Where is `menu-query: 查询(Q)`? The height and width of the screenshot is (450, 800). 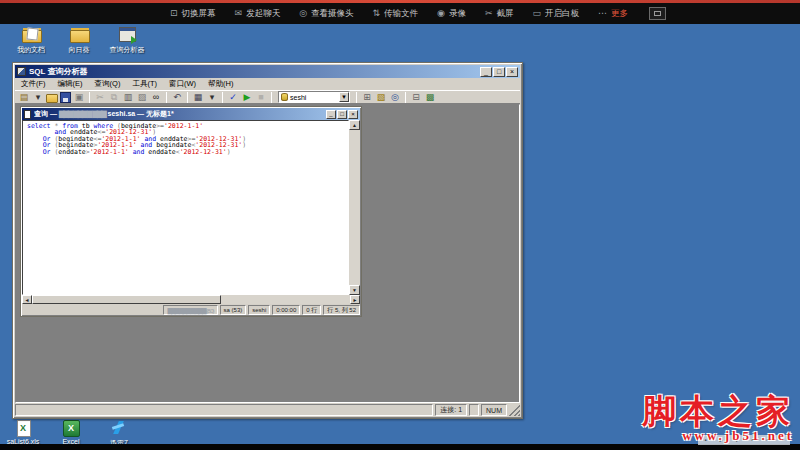 menu-query: 查询(Q) is located at coordinates (108, 84).